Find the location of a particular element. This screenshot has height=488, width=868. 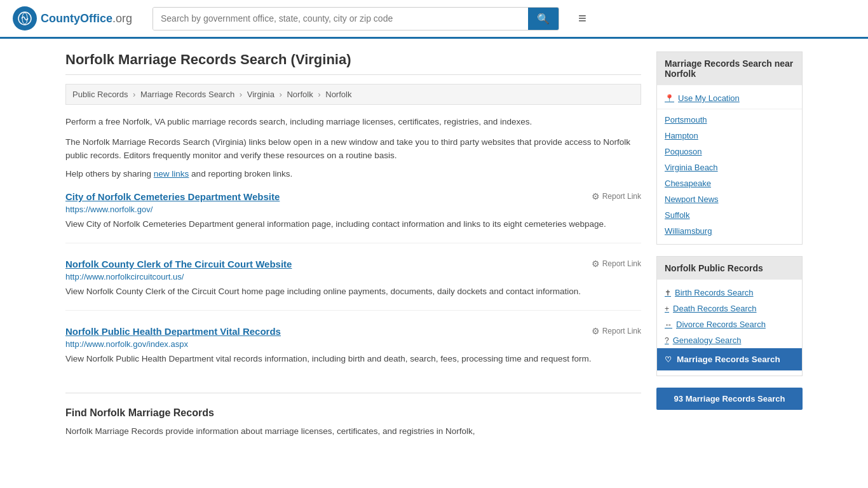

result-title-1: City of Norfolk Cemeteries Department We… is located at coordinates (173, 197).